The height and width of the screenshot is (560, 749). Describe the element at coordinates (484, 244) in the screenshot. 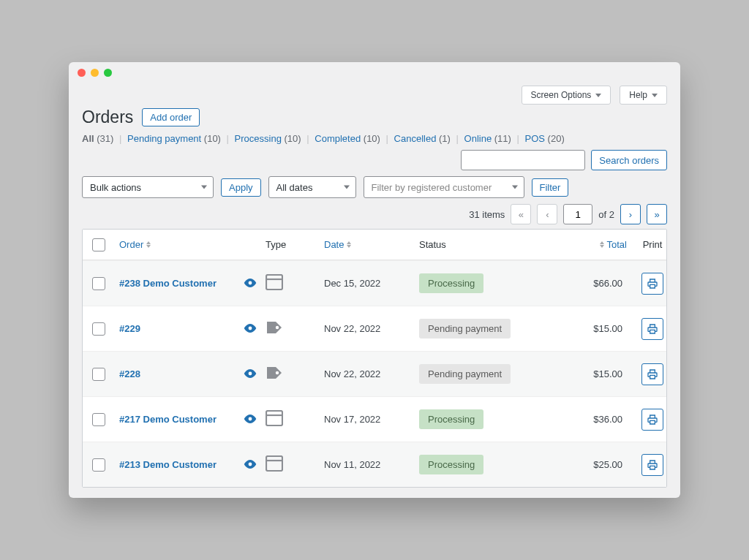

I see `column-status: Status` at that location.